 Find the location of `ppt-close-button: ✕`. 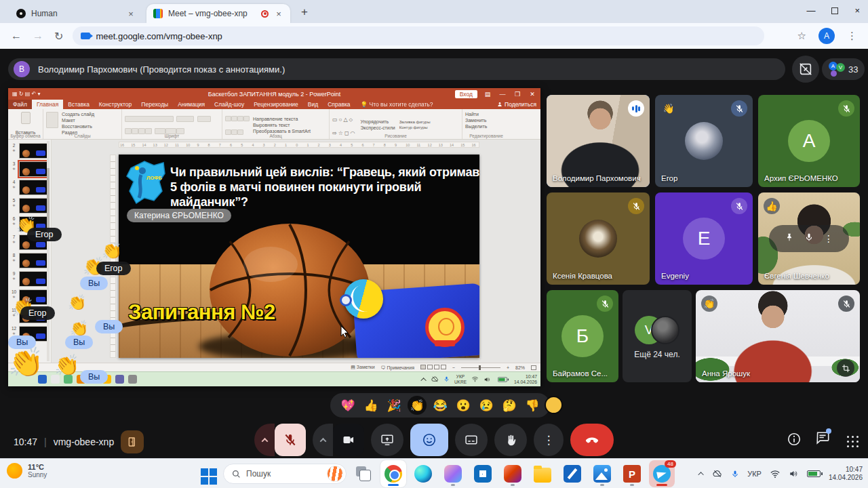

ppt-close-button: ✕ is located at coordinates (532, 94).